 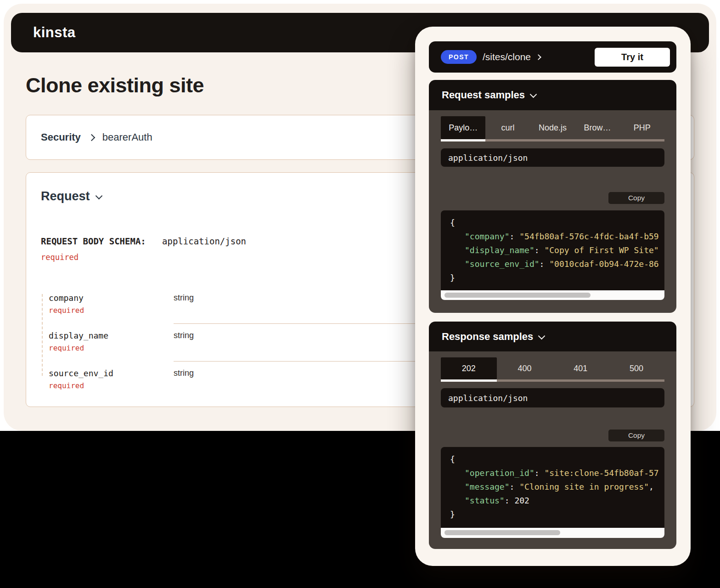 I want to click on tab-curl: curl, so click(x=508, y=128).